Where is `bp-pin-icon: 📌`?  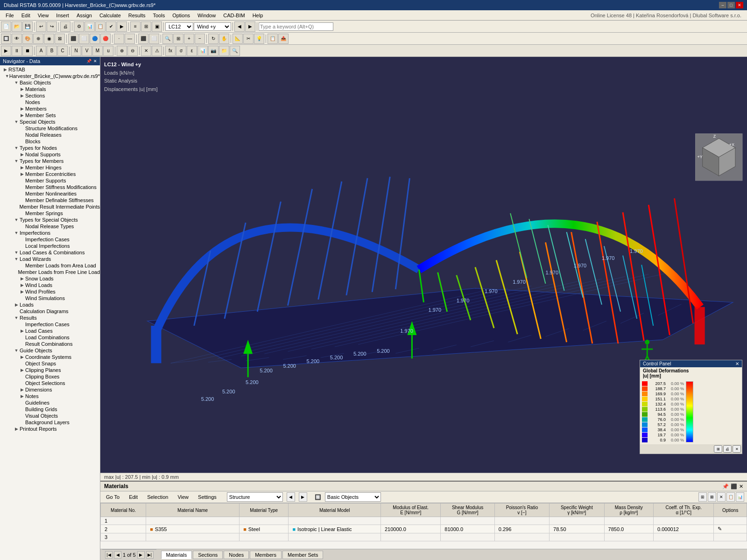 bp-pin-icon: 📌 is located at coordinates (726, 486).